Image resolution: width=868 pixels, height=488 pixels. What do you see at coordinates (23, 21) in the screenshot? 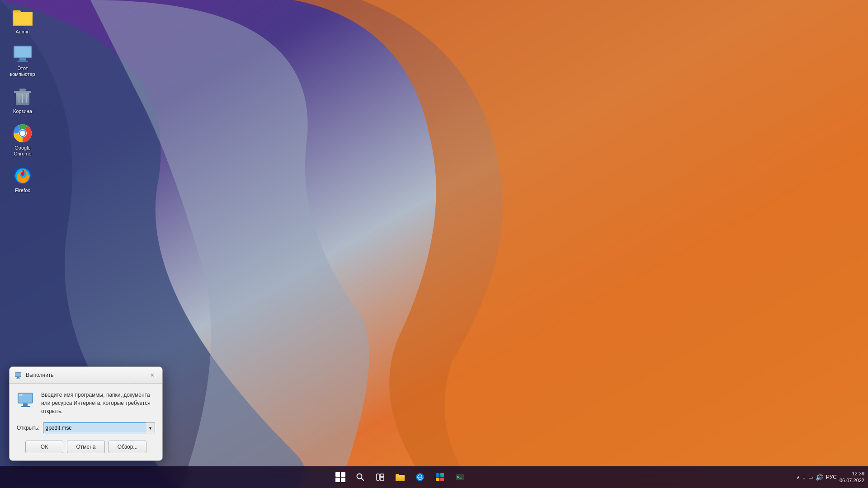
I see `desktop-icon-admin: Admin` at bounding box center [23, 21].